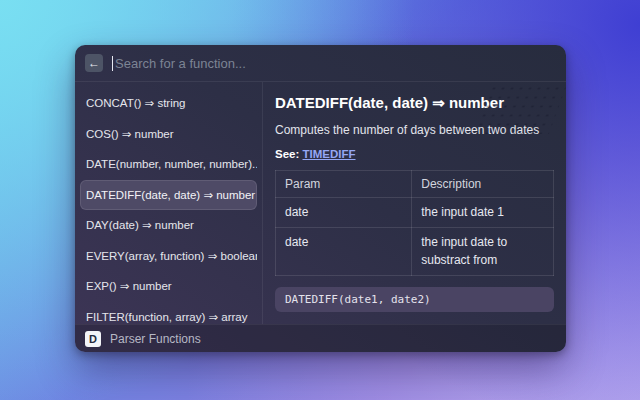 This screenshot has width=640, height=400. I want to click on sidebar-item-cos: COS() ⇒ number, so click(168, 134).